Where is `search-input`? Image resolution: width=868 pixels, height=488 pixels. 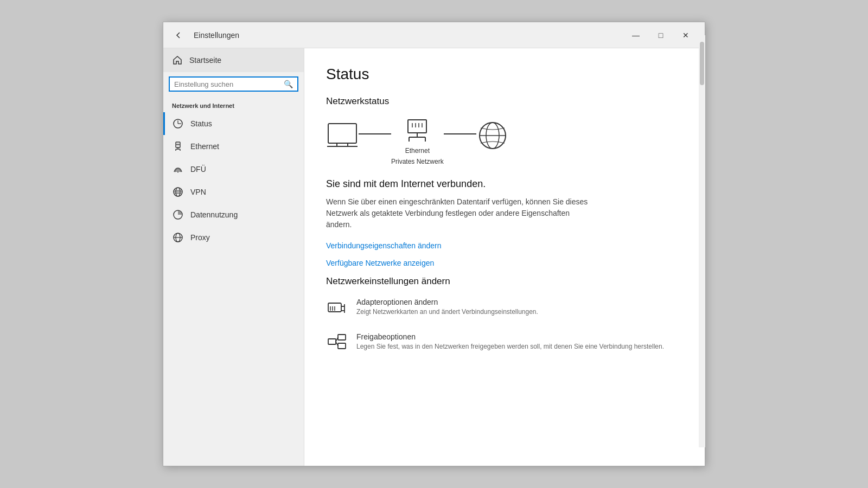
search-input is located at coordinates (229, 85).